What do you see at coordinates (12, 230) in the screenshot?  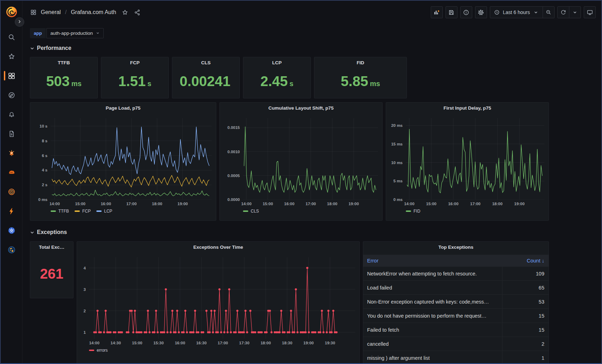 I see `kubernetes-icon` at bounding box center [12, 230].